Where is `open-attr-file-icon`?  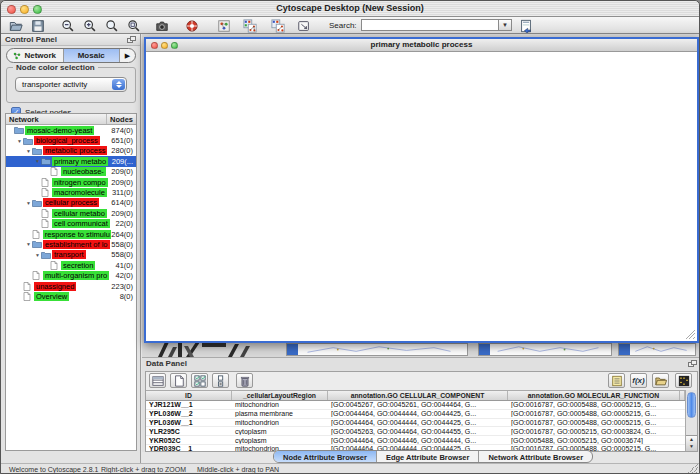 open-attr-file-icon is located at coordinates (660, 380).